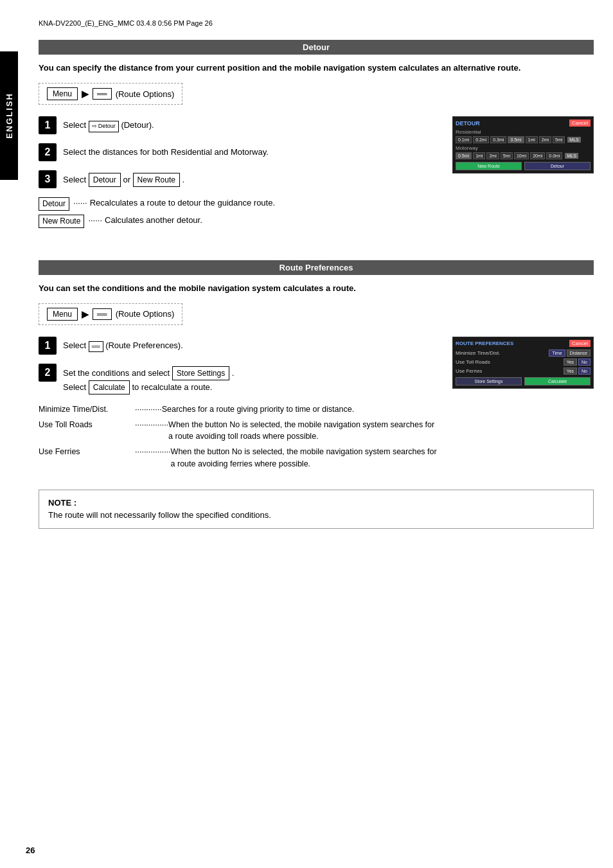 This screenshot has height=868, width=613. I want to click on m-dist-1mi: 1mi, so click(479, 155).